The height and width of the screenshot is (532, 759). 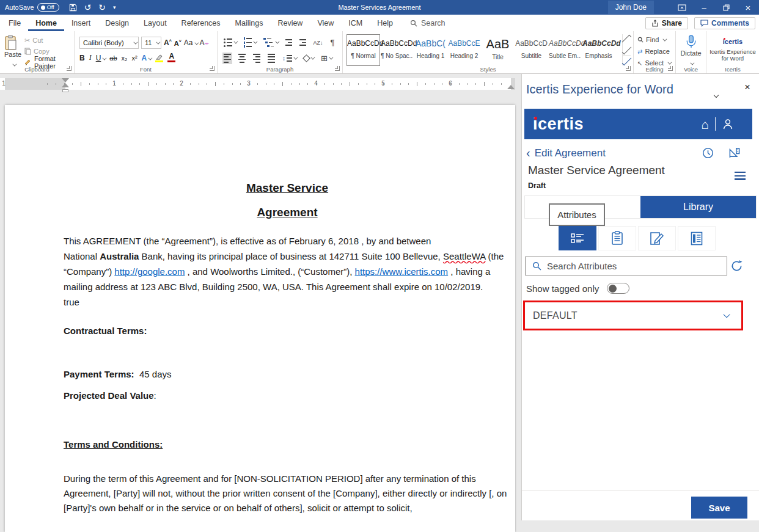 What do you see at coordinates (288, 42) in the screenshot?
I see `decrease-indent-button` at bounding box center [288, 42].